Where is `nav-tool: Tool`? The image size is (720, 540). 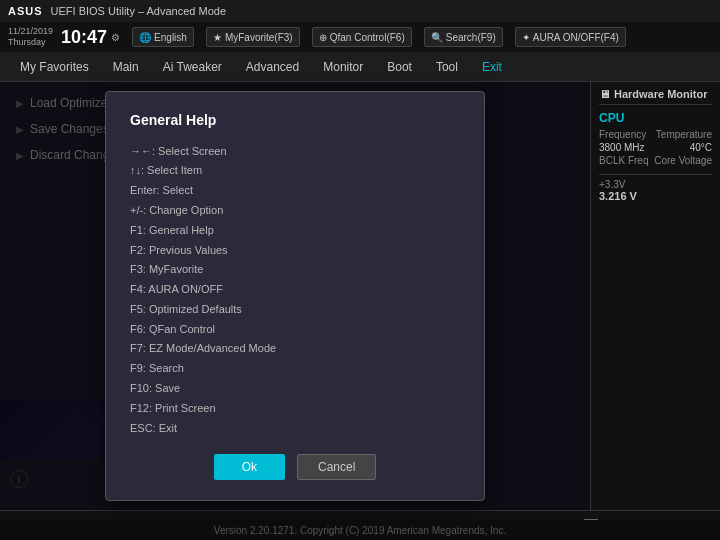
nav-tool: Tool is located at coordinates (447, 67).